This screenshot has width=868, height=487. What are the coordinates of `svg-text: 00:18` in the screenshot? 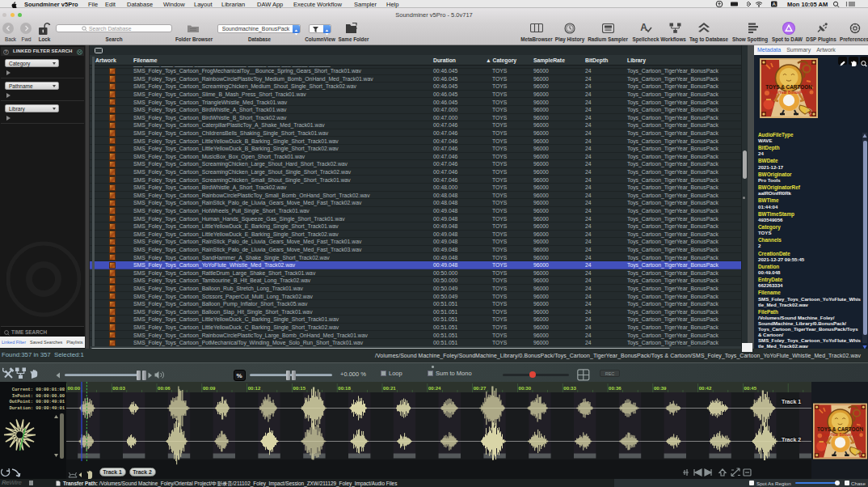 It's located at (344, 388).